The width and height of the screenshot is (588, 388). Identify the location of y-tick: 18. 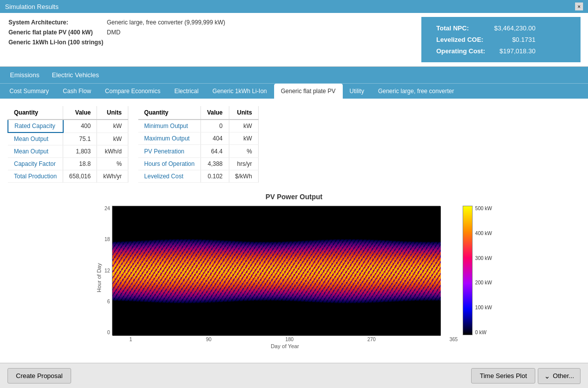
(107, 239).